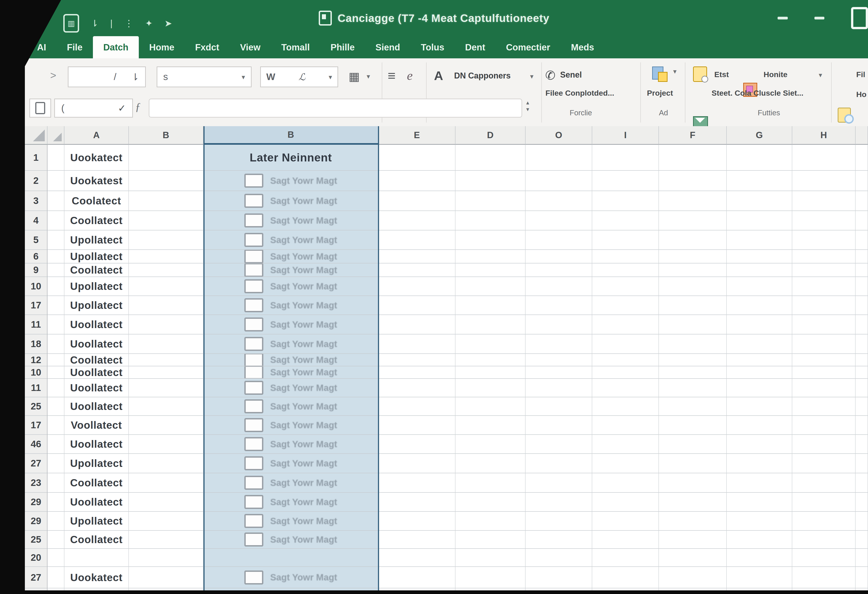 Image resolution: width=868 pixels, height=594 pixels. I want to click on cell: Uookatect, so click(96, 158).